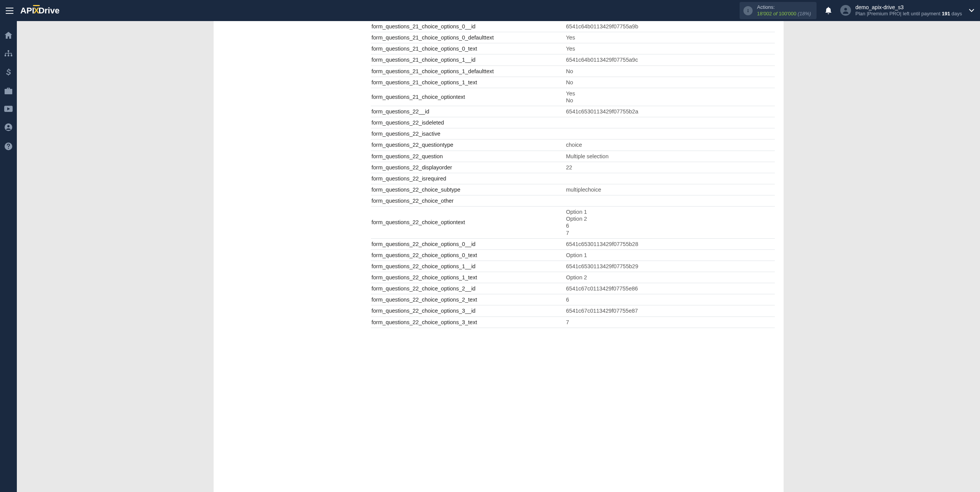 The width and height of the screenshot is (980, 492). Describe the element at coordinates (670, 277) in the screenshot. I see `row-value: Option 2` at that location.